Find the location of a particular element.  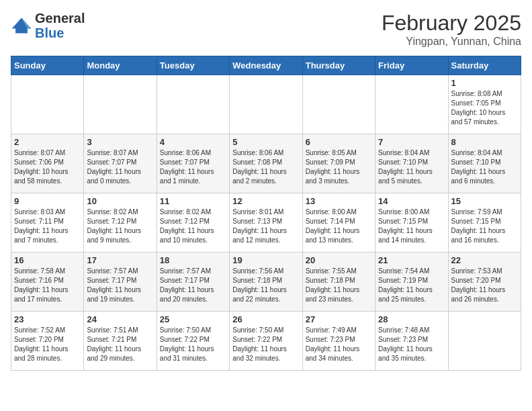

day-info: Sunrise: 8:01 AM Sunset: 7:13 PM Dayligh… is located at coordinates (266, 226).